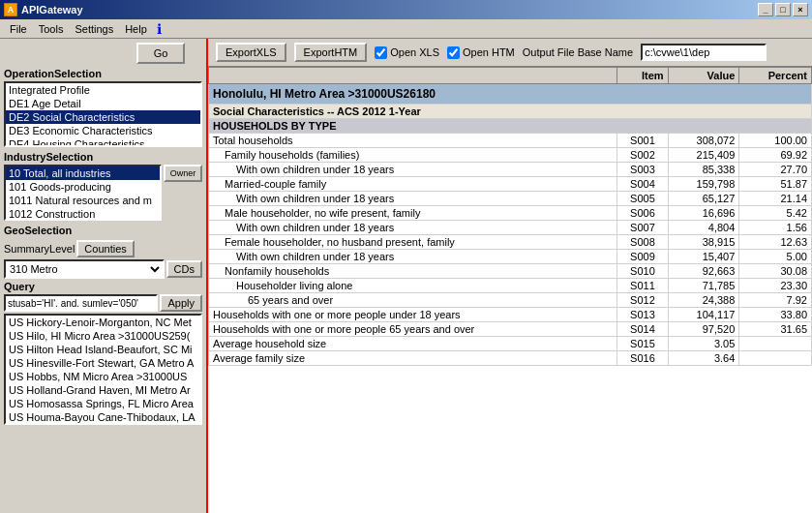 Image resolution: width=812 pixels, height=513 pixels. What do you see at coordinates (103, 363) in the screenshot?
I see `geo-item: US Hinesville-Fort Stewart, GA Metro A` at bounding box center [103, 363].